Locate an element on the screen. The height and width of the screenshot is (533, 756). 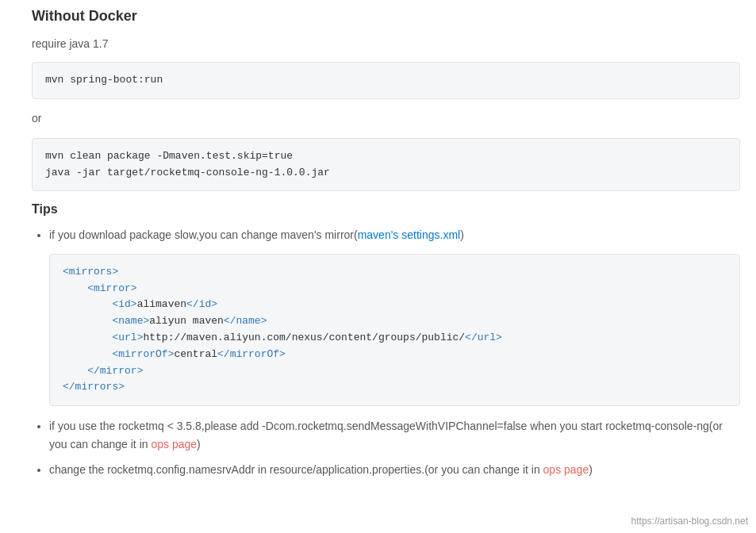
tips-title: Tips is located at coordinates (386, 209).